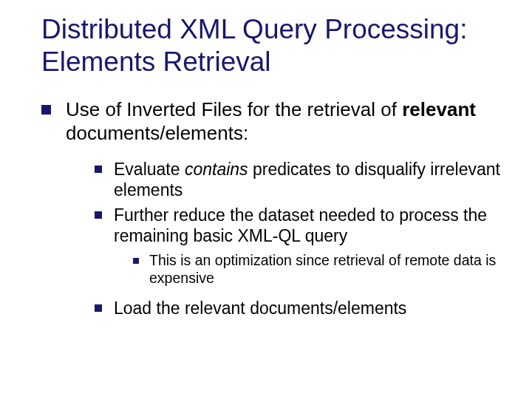 The height and width of the screenshot is (399, 532). Describe the element at coordinates (149, 169) in the screenshot. I see `text-fragment: Evaluate` at that location.